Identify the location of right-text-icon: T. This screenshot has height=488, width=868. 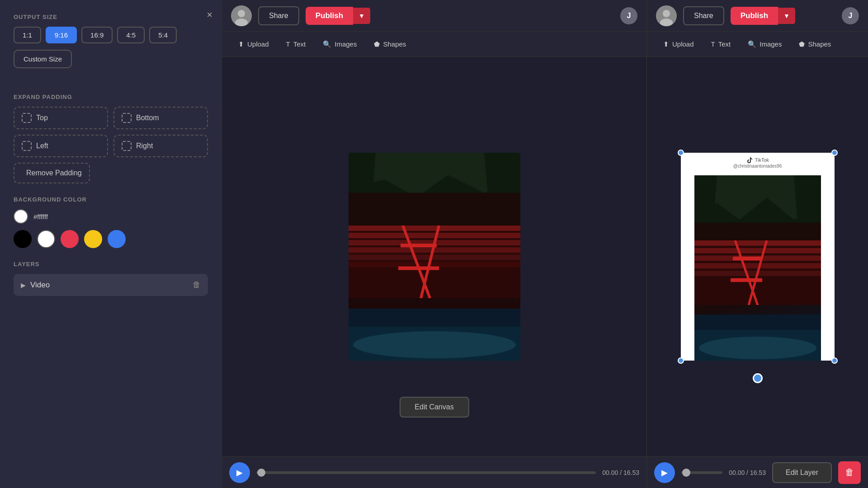
(713, 44).